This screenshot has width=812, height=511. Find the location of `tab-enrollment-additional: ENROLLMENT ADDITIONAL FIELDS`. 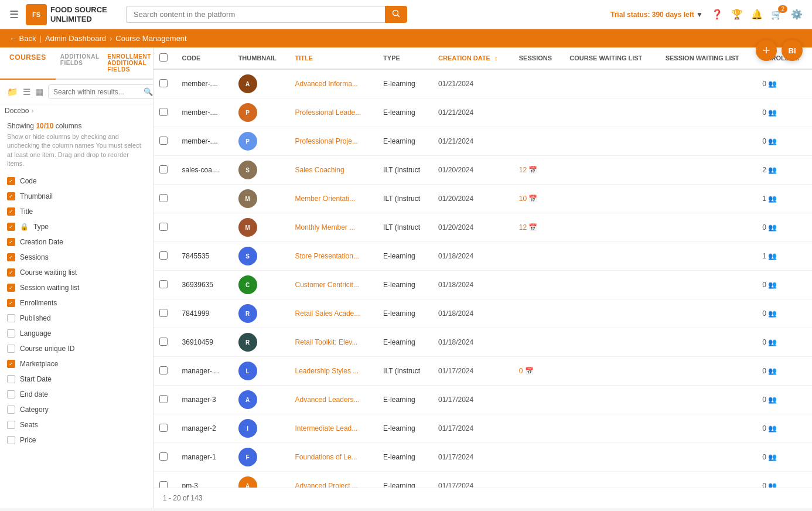

tab-enrollment-additional: ENROLLMENT ADDITIONAL FIELDS is located at coordinates (129, 63).